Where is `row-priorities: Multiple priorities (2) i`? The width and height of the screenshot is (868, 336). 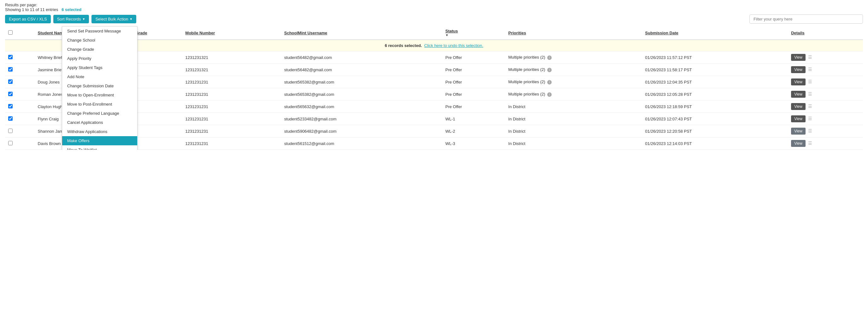 row-priorities: Multiple priorities (2) i is located at coordinates (574, 82).